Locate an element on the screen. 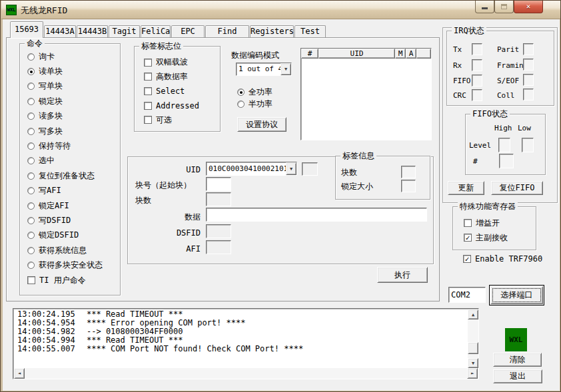 This screenshot has width=561, height=392. flag-checkbox: 可选 is located at coordinates (177, 120).